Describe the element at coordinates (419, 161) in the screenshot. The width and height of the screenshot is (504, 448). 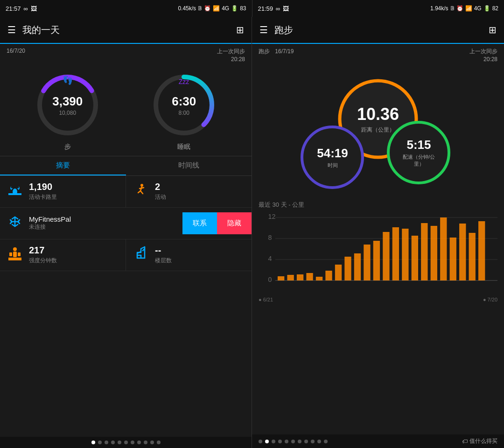
I see `pace-label: 配速（分钟/公里）` at that location.